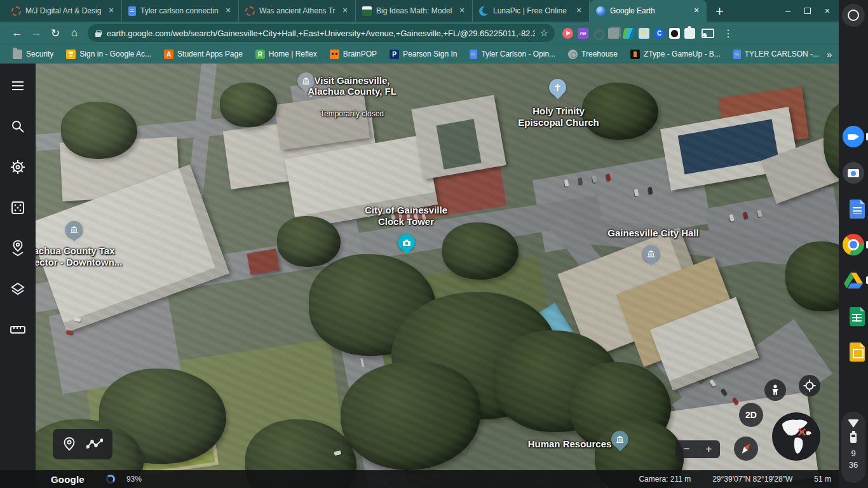 This screenshot has width=868, height=488. What do you see at coordinates (250, 11) in the screenshot?
I see `canvas-icon` at bounding box center [250, 11].